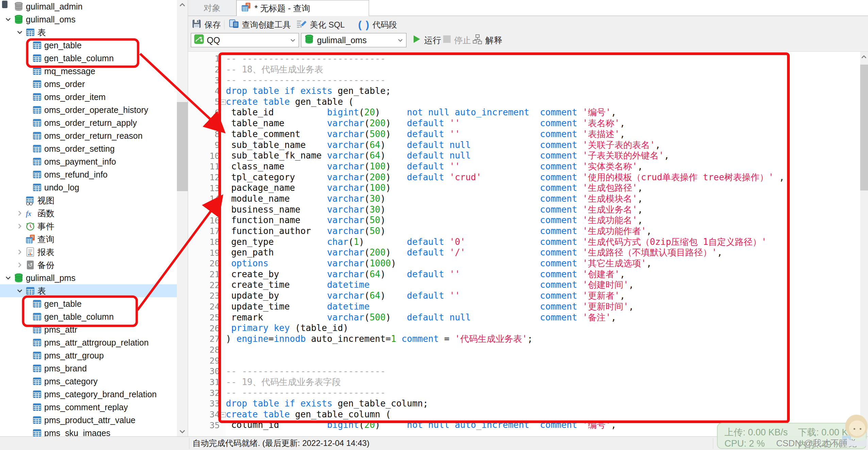 This screenshot has width=868, height=450. I want to click on tree-item-label: 备份, so click(46, 265).